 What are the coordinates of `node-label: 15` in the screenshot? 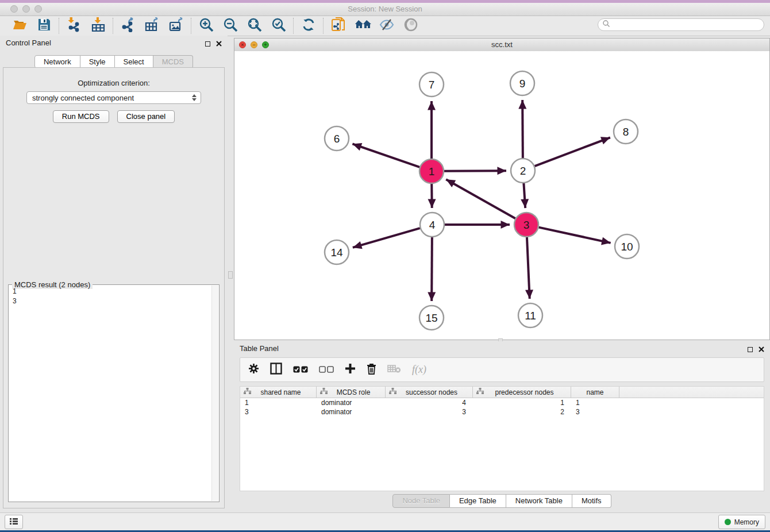 It's located at (431, 318).